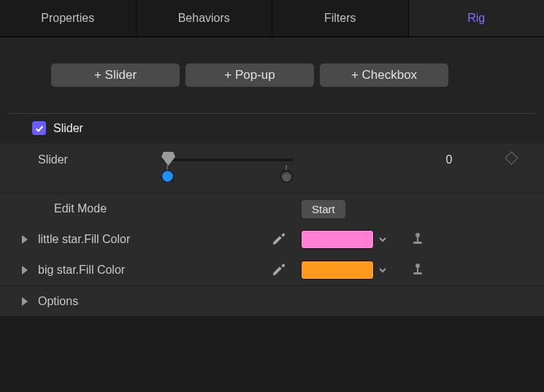  I want to click on edit-mode-row: Edit Mode Start, so click(272, 209).